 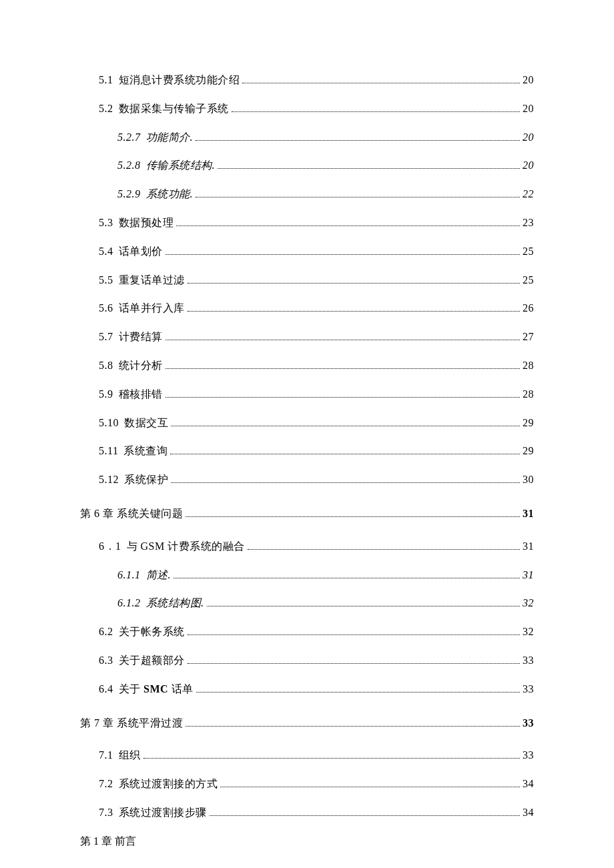 What do you see at coordinates (181, 165) in the screenshot?
I see `toc-entry-title: 传输系统结构.` at bounding box center [181, 165].